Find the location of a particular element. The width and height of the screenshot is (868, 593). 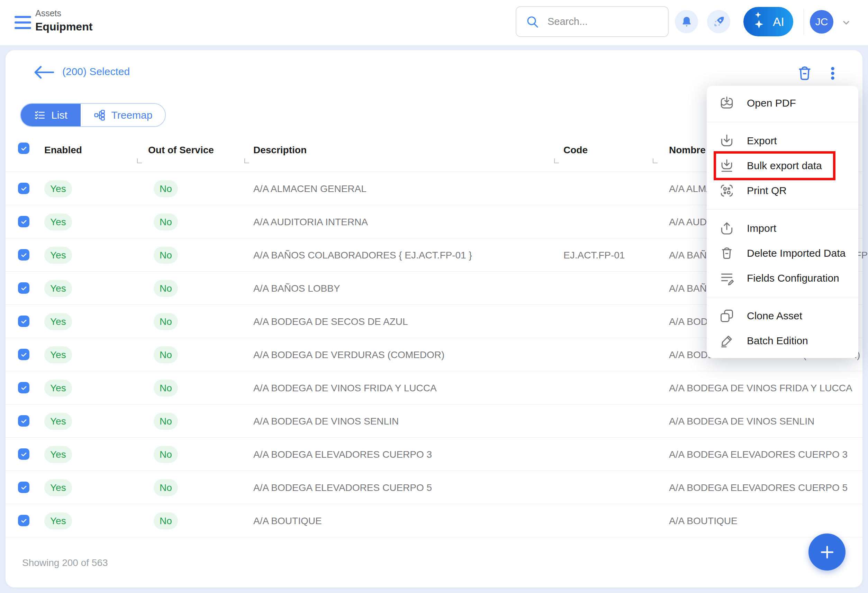

search-icon is located at coordinates (533, 22).